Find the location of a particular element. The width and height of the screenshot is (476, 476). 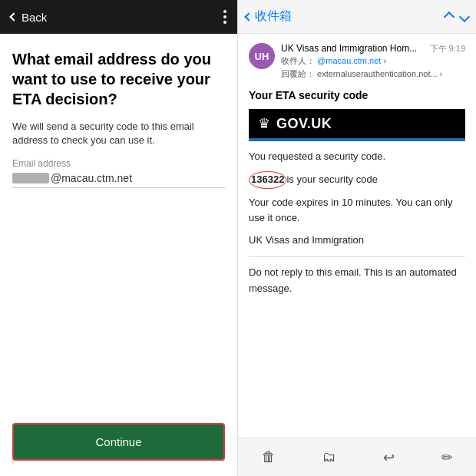

reply-email: externaluserauthentication.not... › is located at coordinates (379, 74).